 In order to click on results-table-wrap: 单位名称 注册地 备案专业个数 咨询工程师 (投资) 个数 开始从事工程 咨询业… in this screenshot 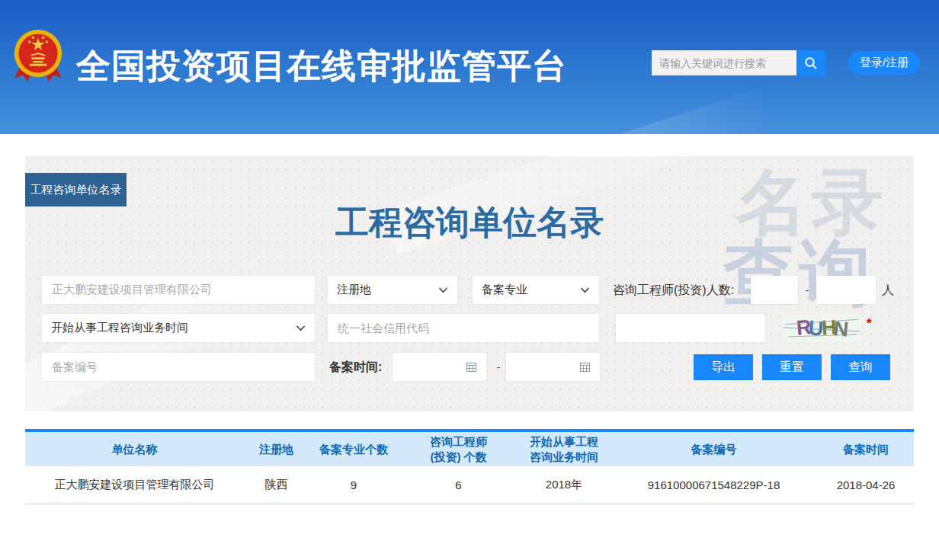, I will do `click(470, 466)`.